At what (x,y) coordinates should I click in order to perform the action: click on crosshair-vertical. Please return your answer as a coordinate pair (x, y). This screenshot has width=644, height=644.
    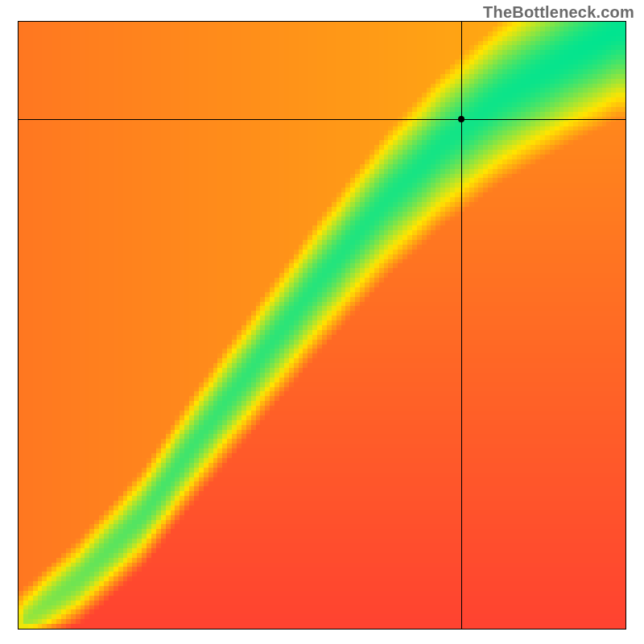
    Looking at the image, I should click on (462, 325).